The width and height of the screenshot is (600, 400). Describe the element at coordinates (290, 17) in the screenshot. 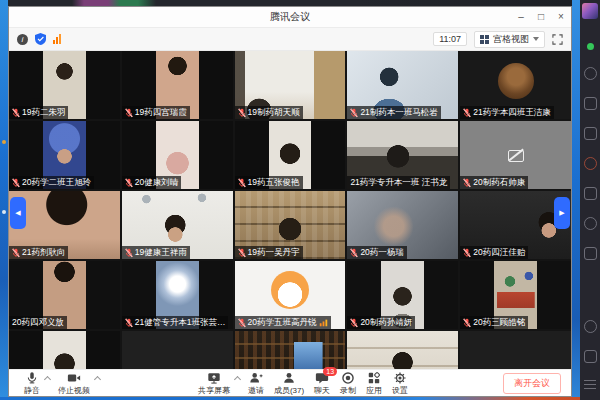

I see `window-title: 腾讯会议` at that location.